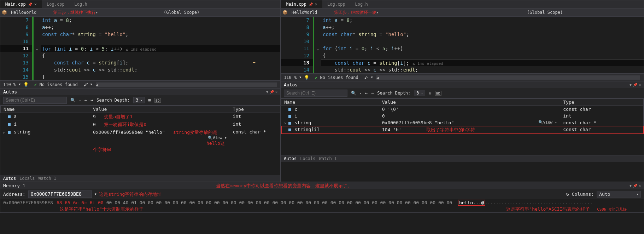 This screenshot has width=644, height=234. I want to click on memory-header: Memory 1 当然在memory中你可以查看你想看的变量内容，这里就不展示了…, so click(322, 186).